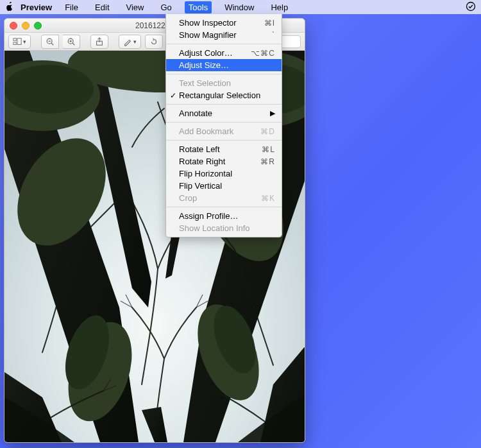  I want to click on menu-item-show-inspector: Show Inspector⌘I, so click(224, 23).